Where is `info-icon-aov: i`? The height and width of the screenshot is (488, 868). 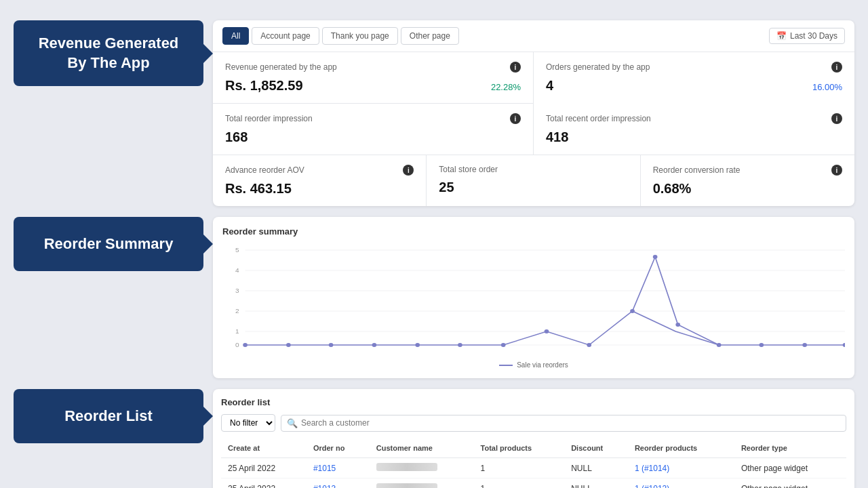
info-icon-aov: i is located at coordinates (408, 170).